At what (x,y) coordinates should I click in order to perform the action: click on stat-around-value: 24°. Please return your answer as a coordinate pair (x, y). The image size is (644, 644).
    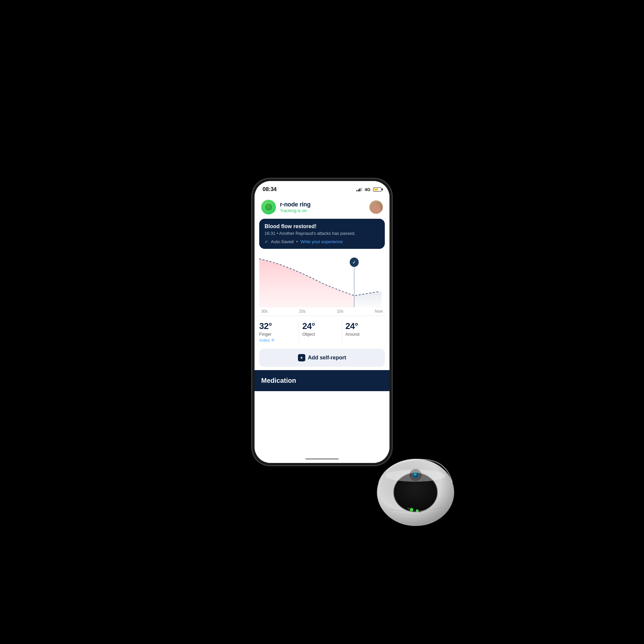
    Looking at the image, I should click on (363, 326).